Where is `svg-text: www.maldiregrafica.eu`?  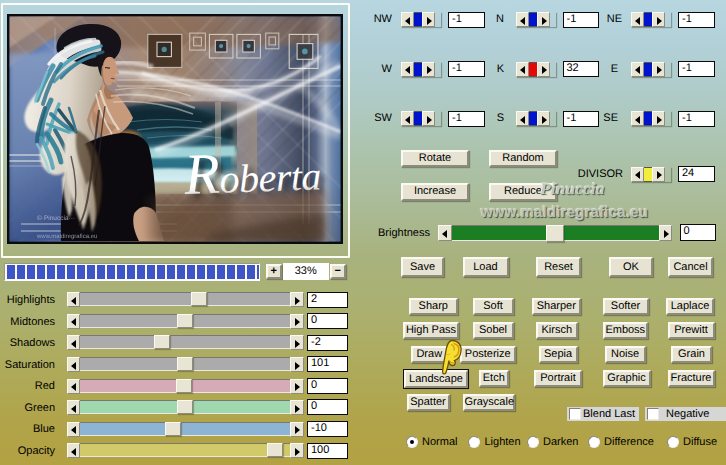
svg-text: www.maldiregrafica.eu is located at coordinates (66, 236).